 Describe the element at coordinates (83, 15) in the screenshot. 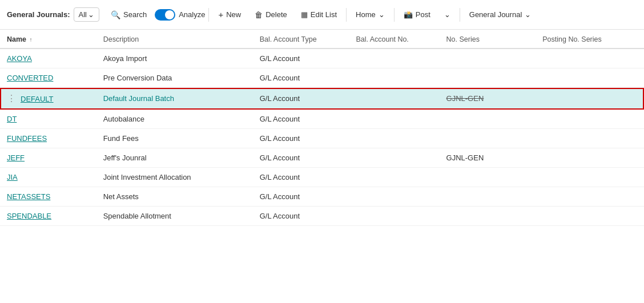

I see `filter-value: All` at that location.